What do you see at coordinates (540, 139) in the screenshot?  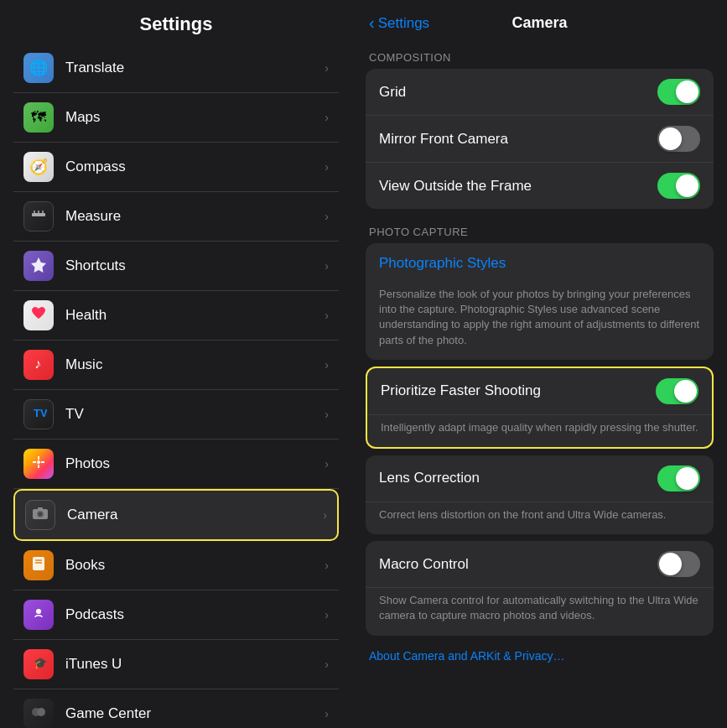 I see `composition-card: Grid Mirror Front Camera View Outside th…` at bounding box center [540, 139].